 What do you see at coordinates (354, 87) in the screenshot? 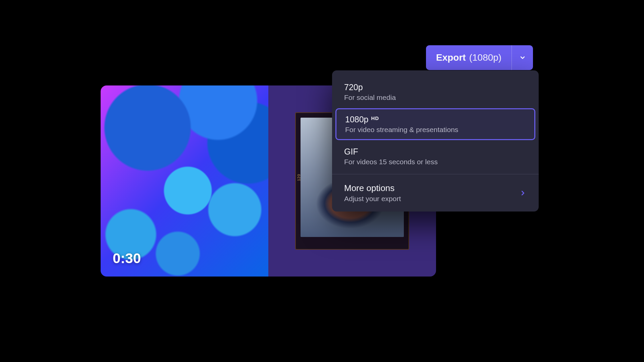
I see `option-title: 720p` at bounding box center [354, 87].